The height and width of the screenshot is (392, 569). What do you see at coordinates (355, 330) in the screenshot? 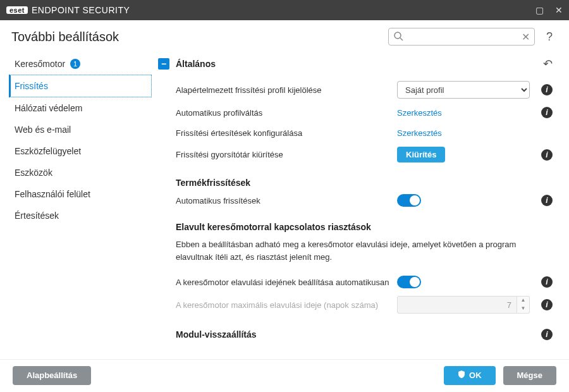
I see `subsection-module-rollback: Modul-visszaállítás i` at bounding box center [355, 330].